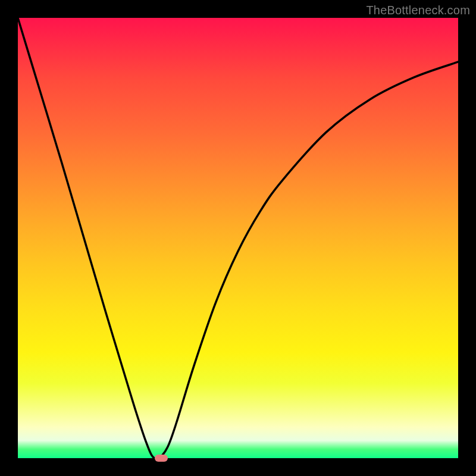  Describe the element at coordinates (161, 458) in the screenshot. I see `min-marker` at that location.